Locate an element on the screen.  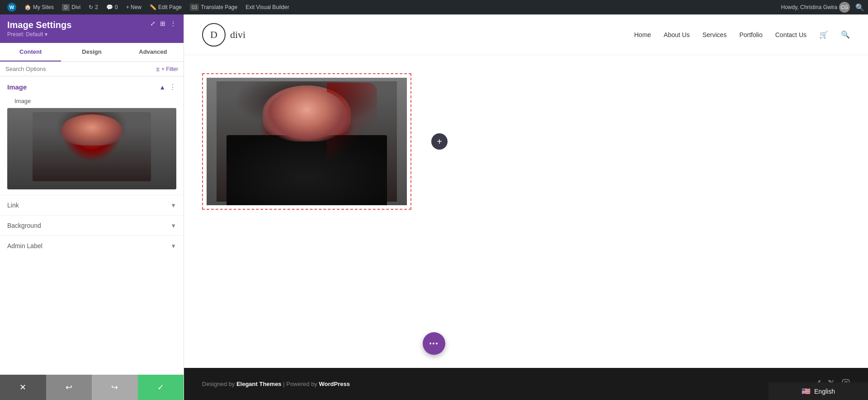
exit-builder-label: Exit Visual Builder is located at coordinates (268, 7).